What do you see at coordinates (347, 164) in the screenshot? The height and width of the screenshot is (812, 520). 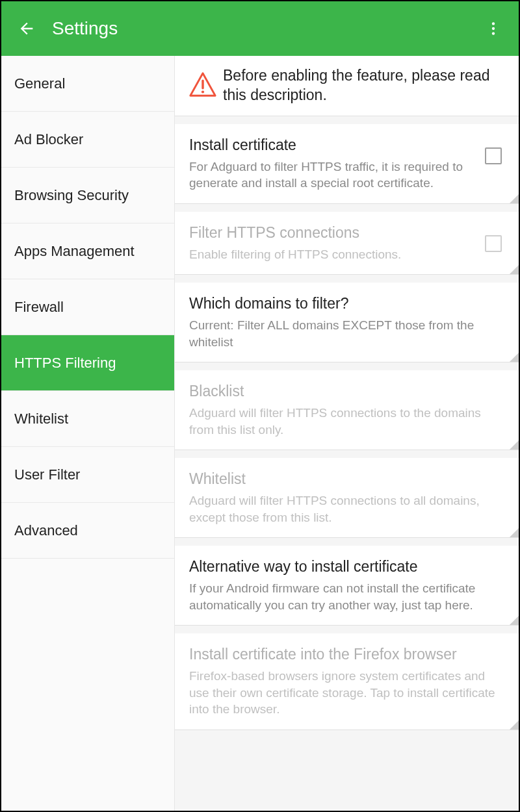 I see `setting-install-certificate: Install certificate For Adguard to filte…` at bounding box center [347, 164].